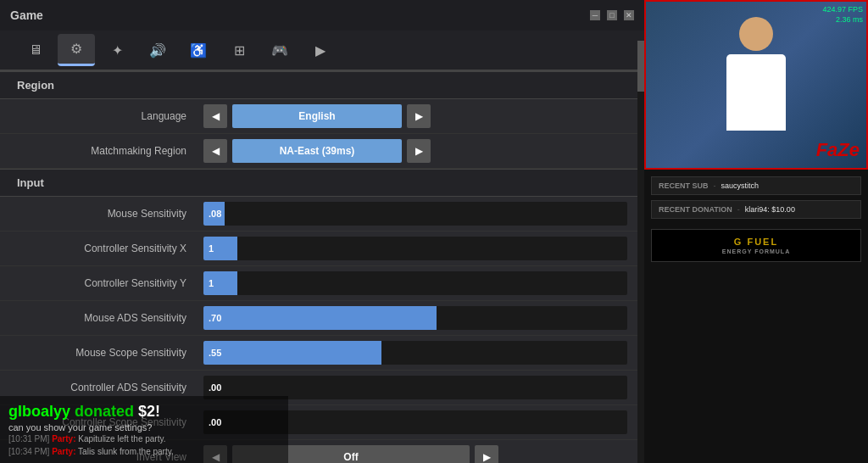 This screenshot has height=463, width=868. Describe the element at coordinates (110, 116) in the screenshot. I see `language-label: Language` at that location.